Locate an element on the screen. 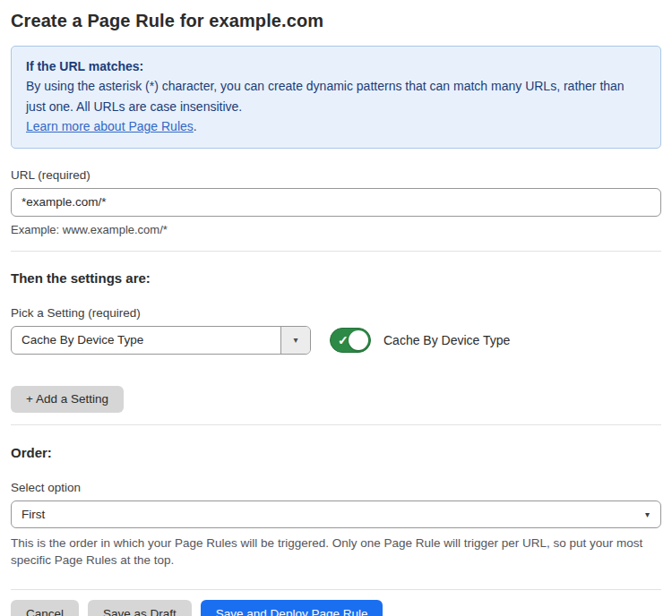 The width and height of the screenshot is (672, 616). checkmark-icon: ✓ is located at coordinates (343, 339).